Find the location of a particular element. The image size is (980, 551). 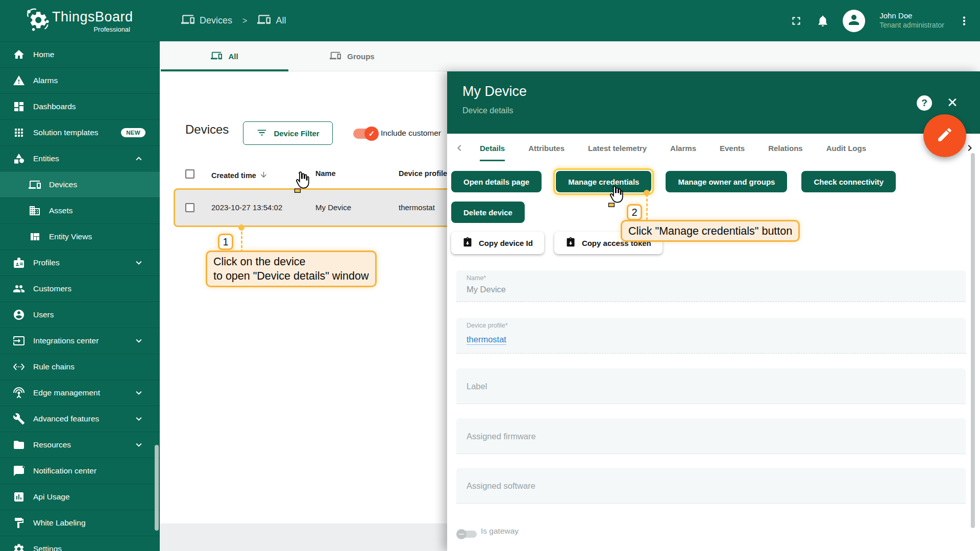

callout1-line1: Click on the device is located at coordinates (291, 262).